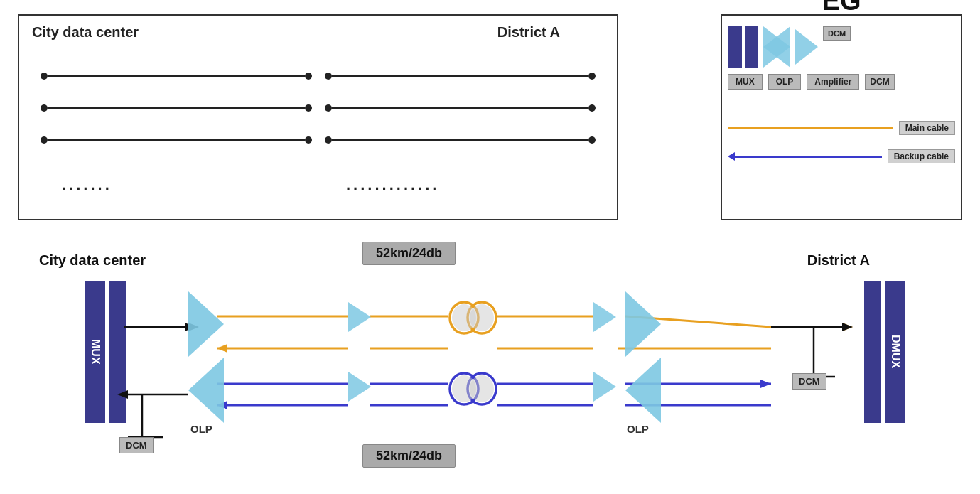 Image resolution: width=980 pixels, height=494 pixels. I want to click on olp-left-text: OLP, so click(202, 429).